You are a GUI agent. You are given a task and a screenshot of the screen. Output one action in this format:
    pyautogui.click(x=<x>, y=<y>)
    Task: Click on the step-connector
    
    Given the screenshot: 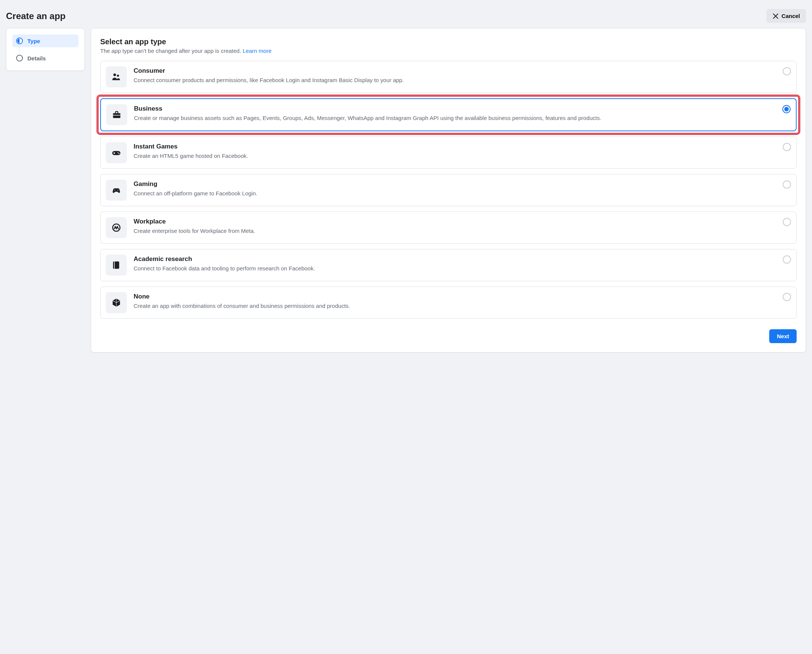 What is the action you would take?
    pyautogui.click(x=20, y=49)
    